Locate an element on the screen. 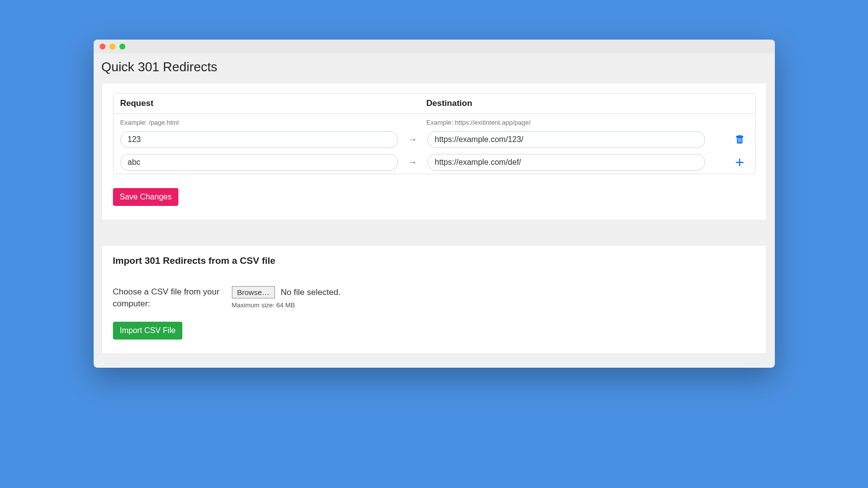 Image resolution: width=868 pixels, height=488 pixels. column-header-spacer is located at coordinates (418, 103).